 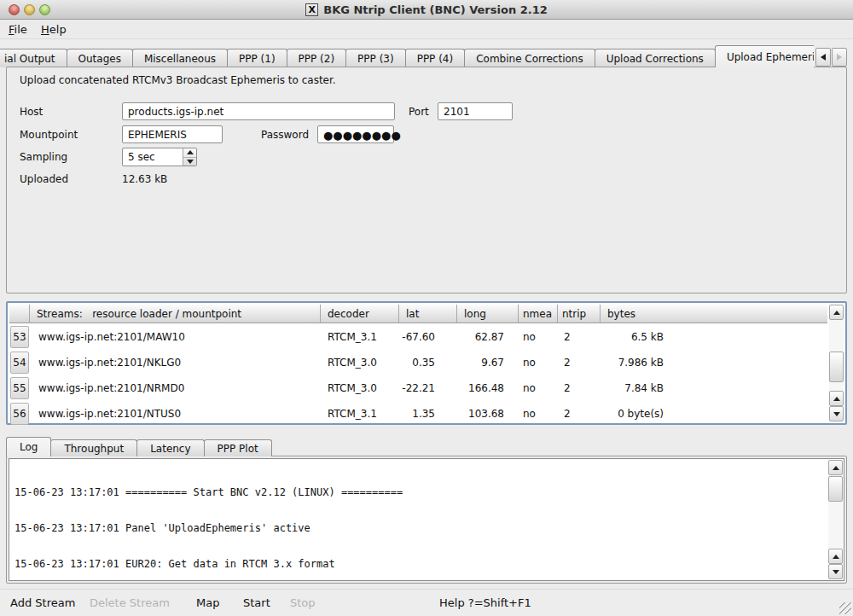 I want to click on header-decoder: decoder, so click(x=360, y=314).